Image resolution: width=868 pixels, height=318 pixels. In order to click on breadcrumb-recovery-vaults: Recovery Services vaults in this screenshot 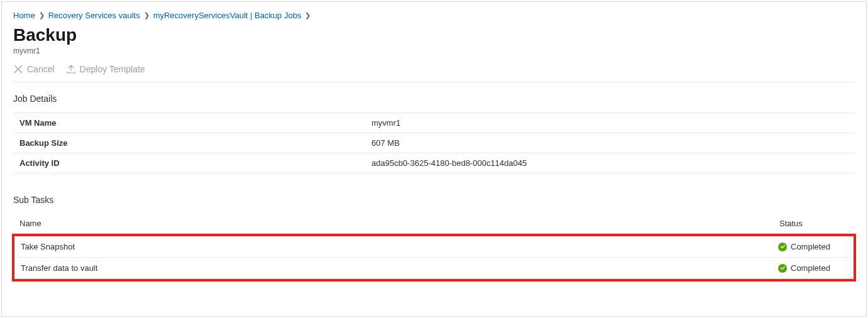, I will do `click(94, 15)`.